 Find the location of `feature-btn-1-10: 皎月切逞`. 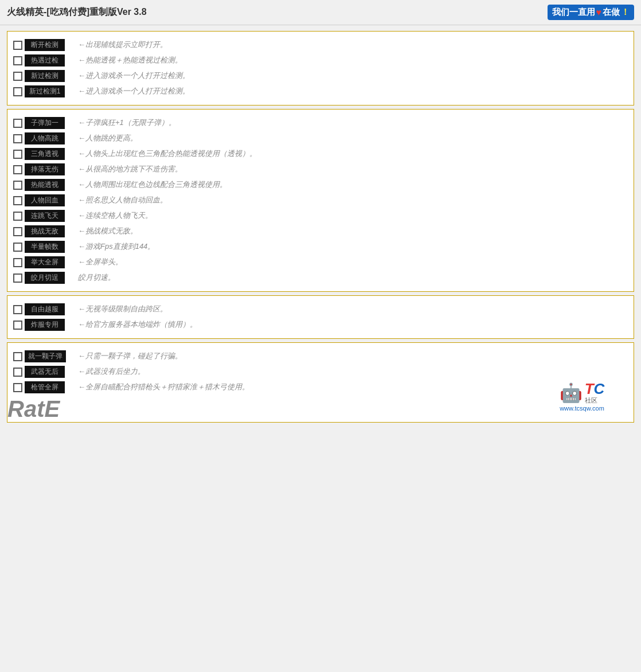

feature-btn-1-10: 皎月切逞 is located at coordinates (45, 278).